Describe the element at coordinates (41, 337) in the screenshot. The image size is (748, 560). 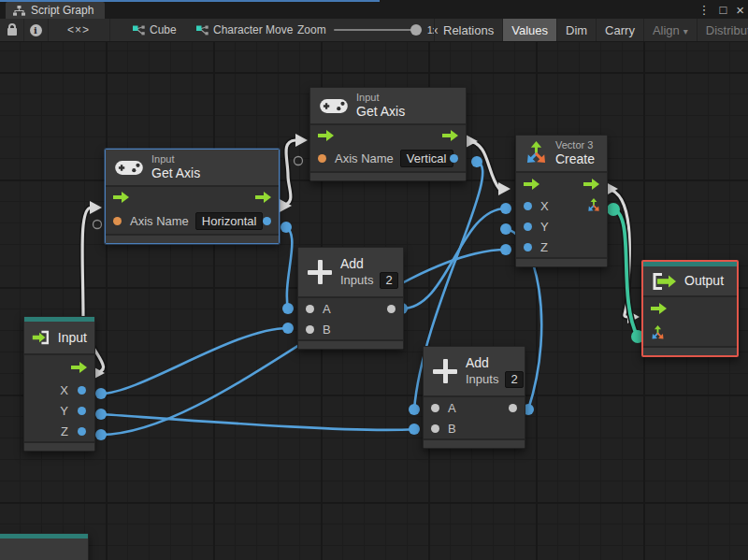
I see `input-bracket-icon` at that location.